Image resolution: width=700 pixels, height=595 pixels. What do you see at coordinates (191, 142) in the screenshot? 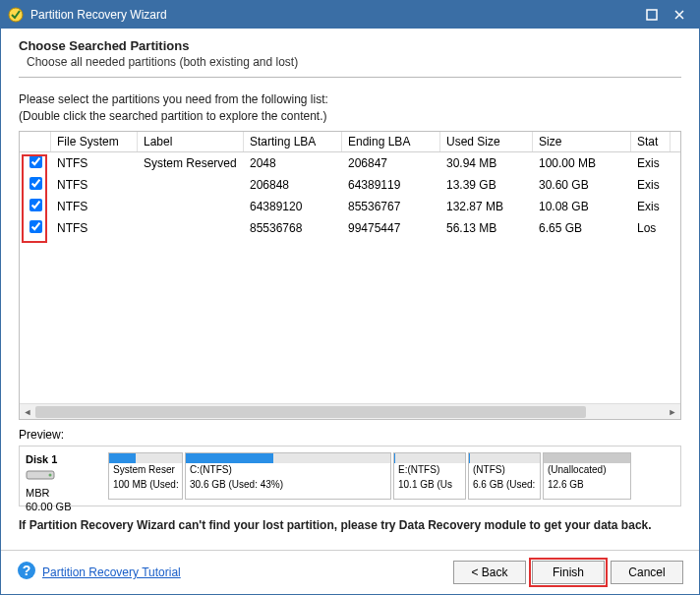
I see `col-label: Label` at bounding box center [191, 142].